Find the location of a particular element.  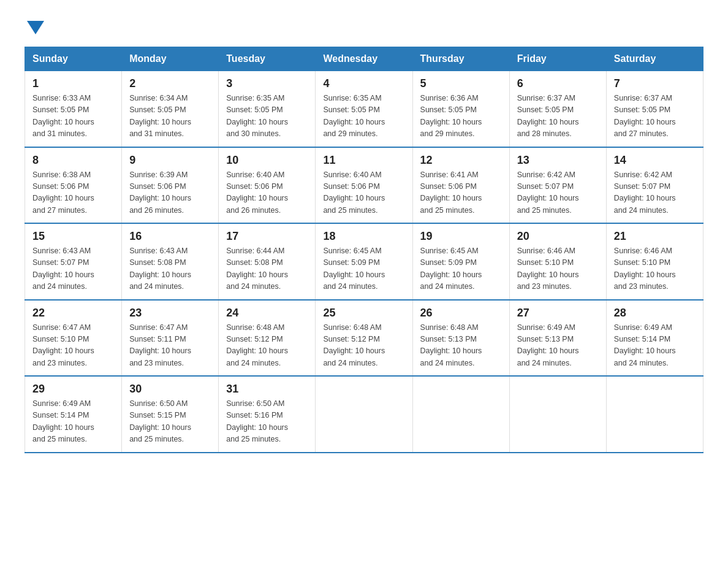

calendar-cell: 24 Sunrise: 6:48 AM Sunset: 5:12 PM Dayl… is located at coordinates (267, 339).